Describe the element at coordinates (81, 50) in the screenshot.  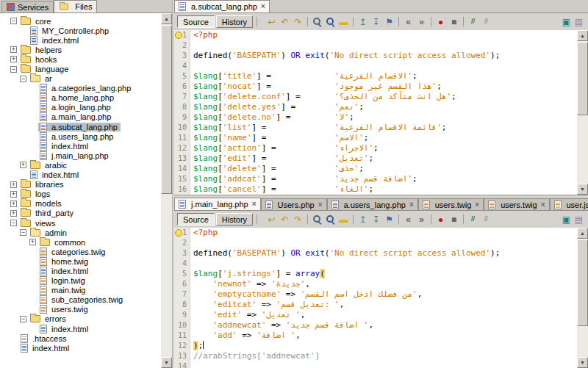
I see `tree-node-helpers: +helpers` at that location.